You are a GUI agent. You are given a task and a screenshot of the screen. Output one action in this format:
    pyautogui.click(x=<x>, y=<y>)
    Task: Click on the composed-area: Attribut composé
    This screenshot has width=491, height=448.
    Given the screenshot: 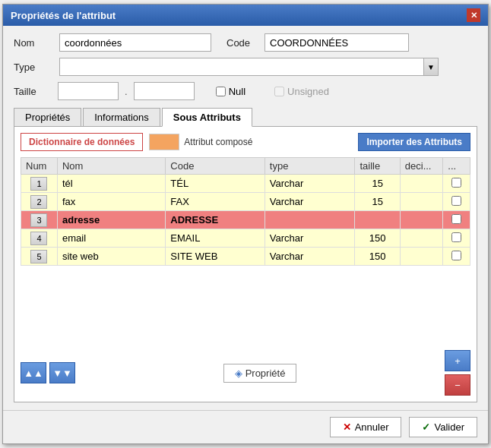 What is the action you would take?
    pyautogui.click(x=201, y=142)
    